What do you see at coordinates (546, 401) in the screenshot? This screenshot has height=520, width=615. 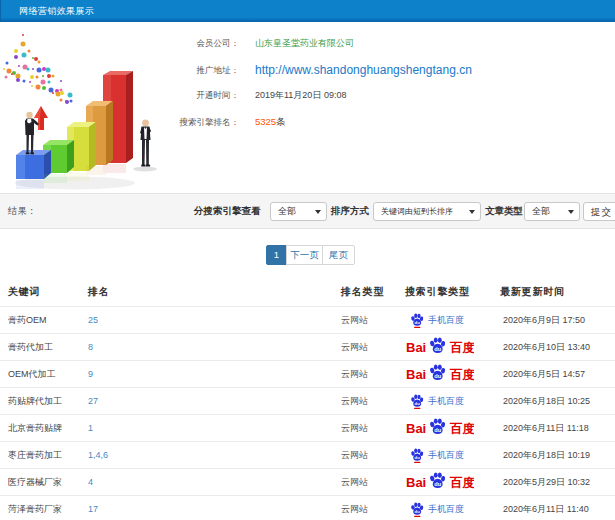 I see `updated-cell: 2020年6月18日 10:25` at bounding box center [546, 401].